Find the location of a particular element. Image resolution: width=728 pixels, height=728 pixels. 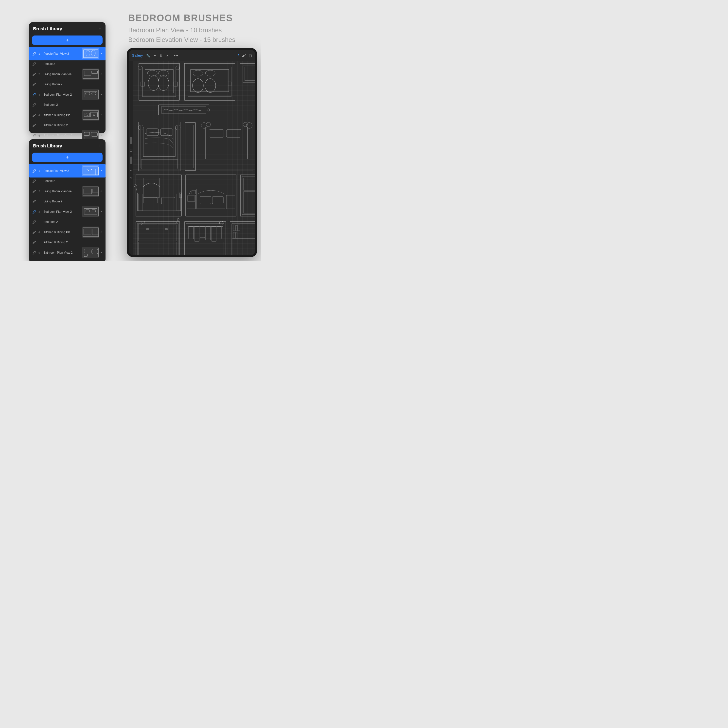

new-brush-btn-bottom: + is located at coordinates (67, 158).